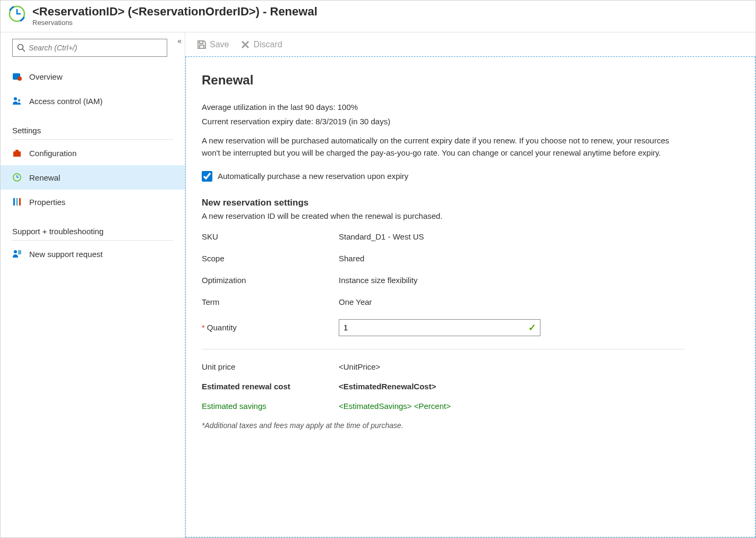 The image size is (756, 538). I want to click on auto-purchase-checkbox, so click(207, 176).